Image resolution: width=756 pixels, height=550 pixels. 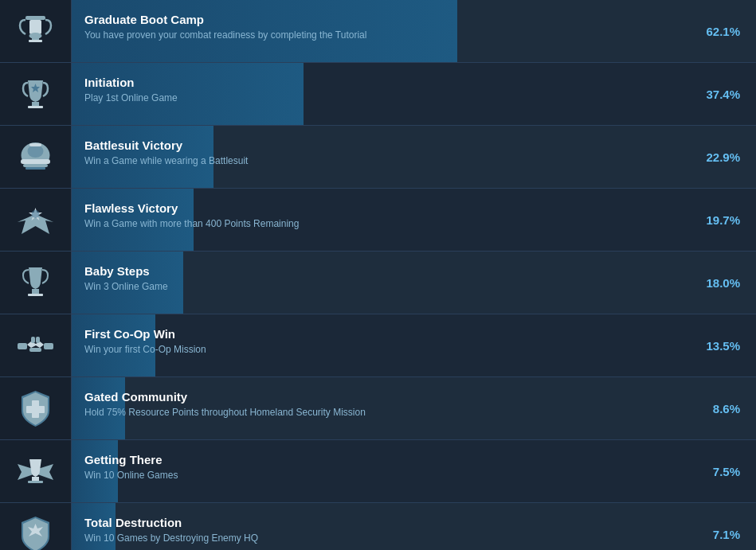 What do you see at coordinates (382, 161) in the screenshot?
I see `achievement-description: Win a Game while wearing a Battlesuit` at bounding box center [382, 161].